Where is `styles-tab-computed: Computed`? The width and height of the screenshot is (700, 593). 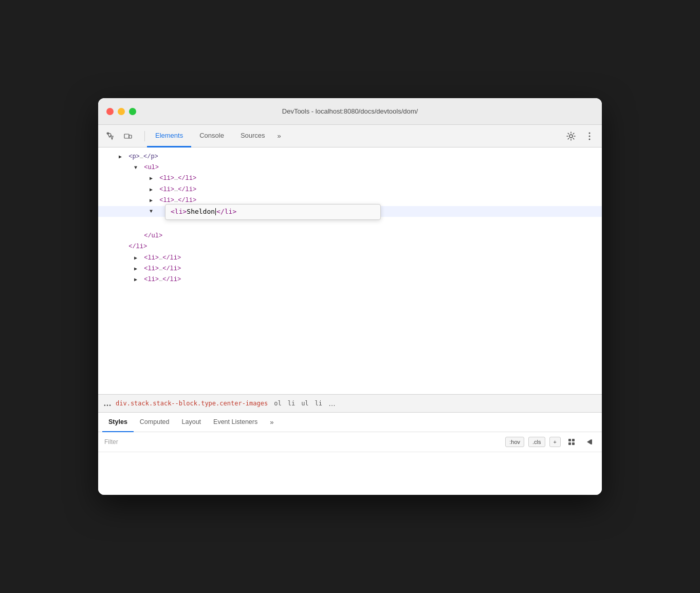 styles-tab-computed: Computed is located at coordinates (155, 422).